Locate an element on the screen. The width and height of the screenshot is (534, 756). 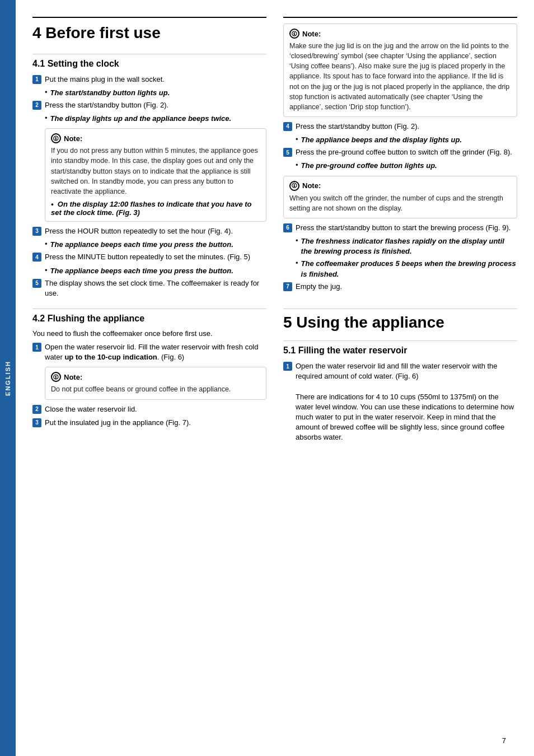
bullet-4-1: The appliance beeps each time you press … is located at coordinates (156, 271).